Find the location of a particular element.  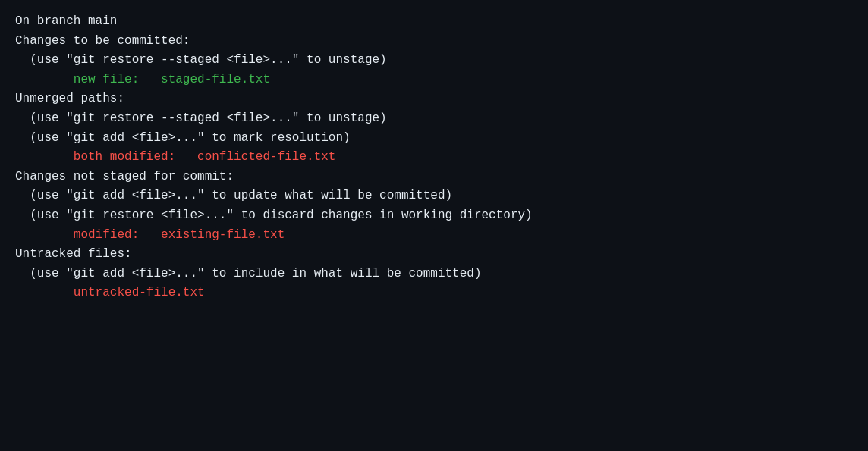

untracked-entry: untracked-file.txt is located at coordinates (434, 293).